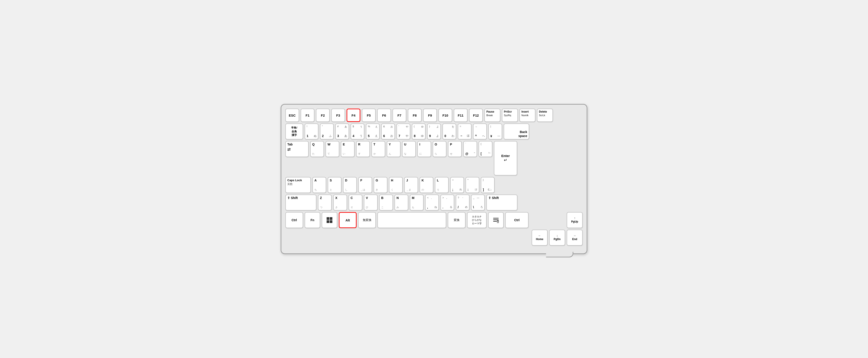 The image size is (868, 358). I want to click on key-z: Z つ, so click(325, 202).